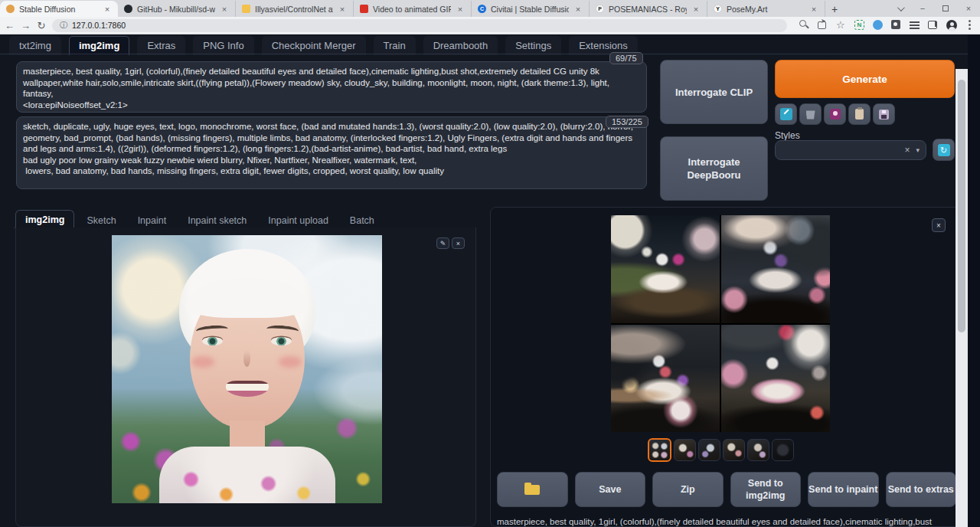 Image resolution: width=980 pixels, height=527 pixels. Describe the element at coordinates (35, 46) in the screenshot. I see `tab-txt2img: txt2img` at that location.